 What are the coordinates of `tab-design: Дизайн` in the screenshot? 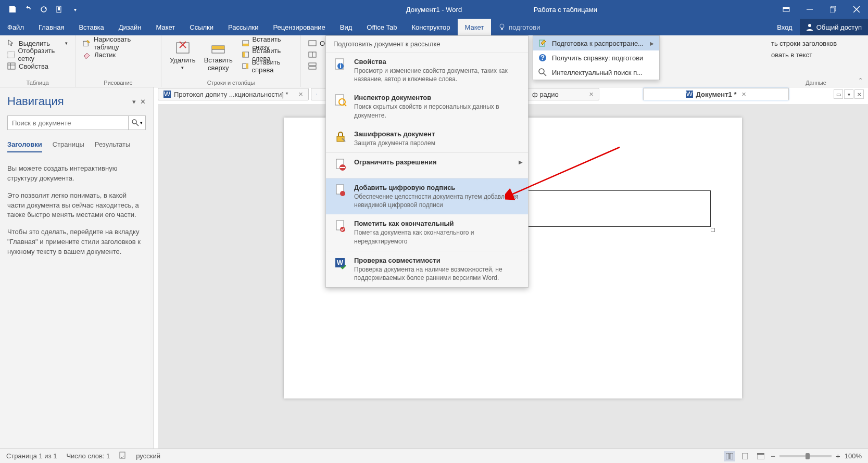 It's located at (130, 27).